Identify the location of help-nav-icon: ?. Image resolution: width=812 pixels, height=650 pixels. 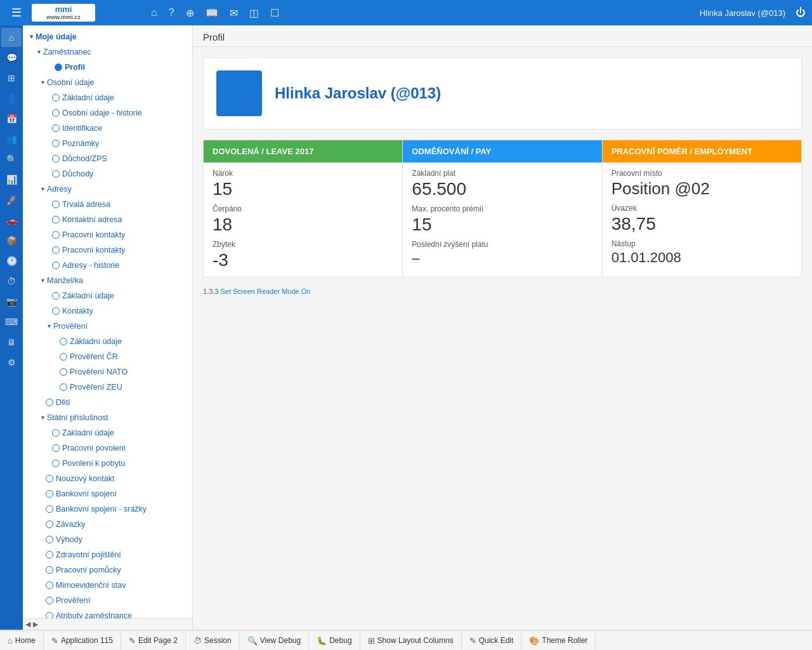
(171, 13).